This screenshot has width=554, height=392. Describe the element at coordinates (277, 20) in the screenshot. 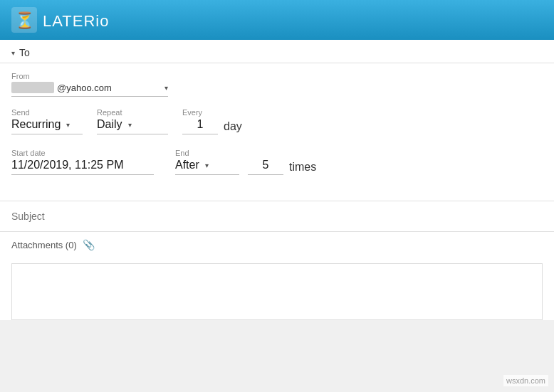

I see `app-header: ⏳ LATERio` at that location.